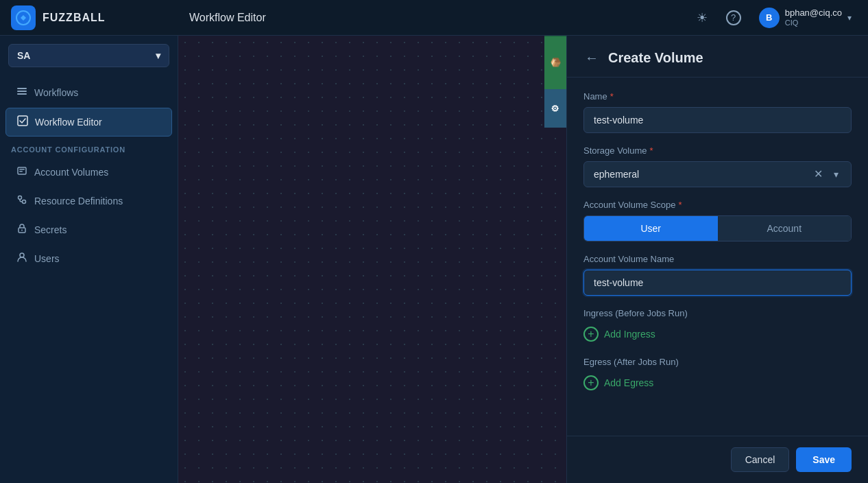  I want to click on secrets-icon, so click(22, 230).